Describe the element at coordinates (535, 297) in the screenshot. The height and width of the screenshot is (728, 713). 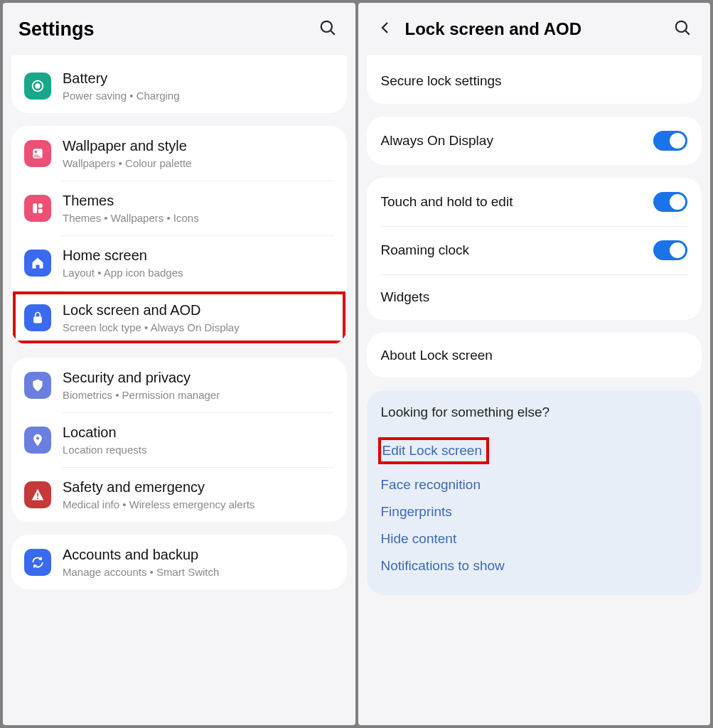
I see `lockscreen-item-title: Widgets` at that location.